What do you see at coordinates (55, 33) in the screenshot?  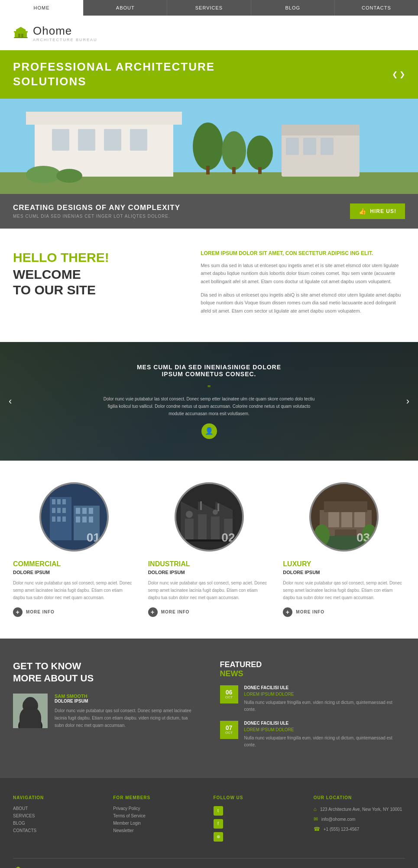 I see `logo: Ohome ARCHITECTURE BUREAU` at bounding box center [55, 33].